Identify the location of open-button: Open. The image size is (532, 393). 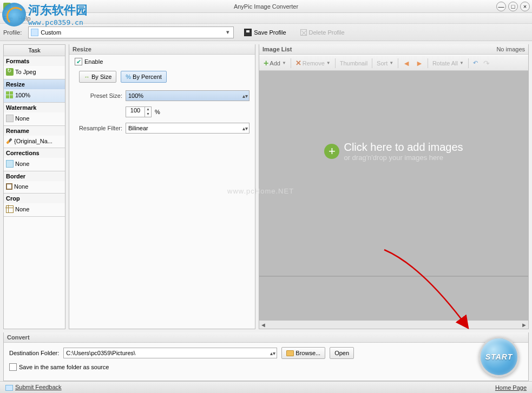
(342, 353).